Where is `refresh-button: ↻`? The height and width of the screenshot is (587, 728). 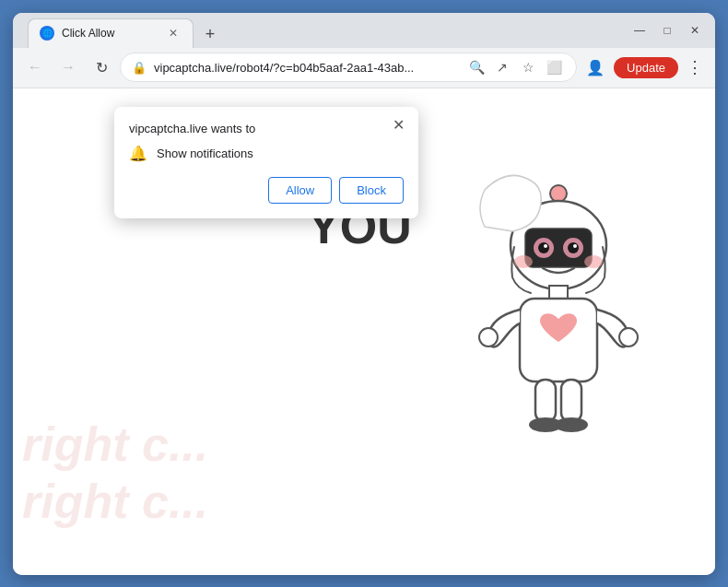
refresh-button: ↻ is located at coordinates (101, 67).